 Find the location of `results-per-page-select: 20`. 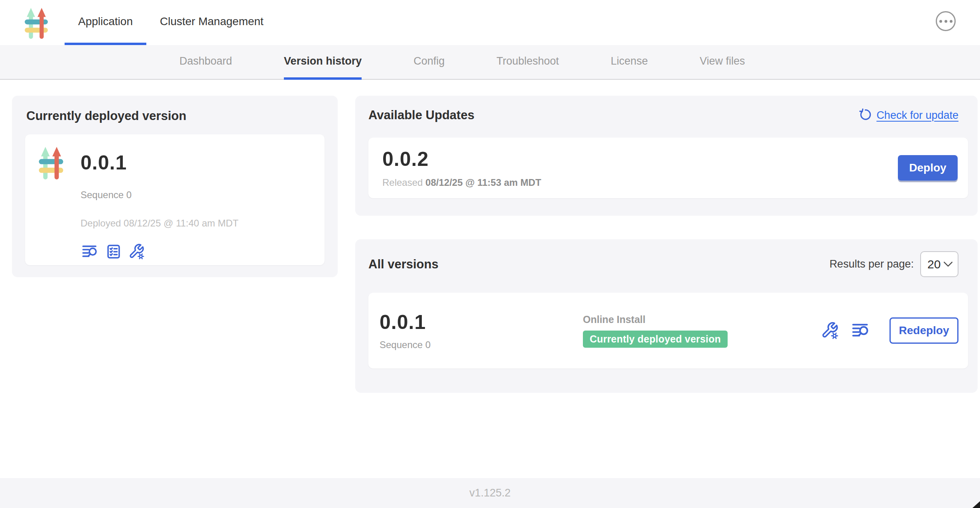

results-per-page-select: 20 is located at coordinates (939, 264).